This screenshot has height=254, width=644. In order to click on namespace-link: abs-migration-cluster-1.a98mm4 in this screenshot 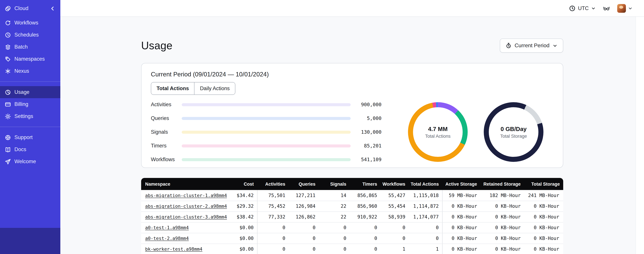, I will do `click(186, 196)`.